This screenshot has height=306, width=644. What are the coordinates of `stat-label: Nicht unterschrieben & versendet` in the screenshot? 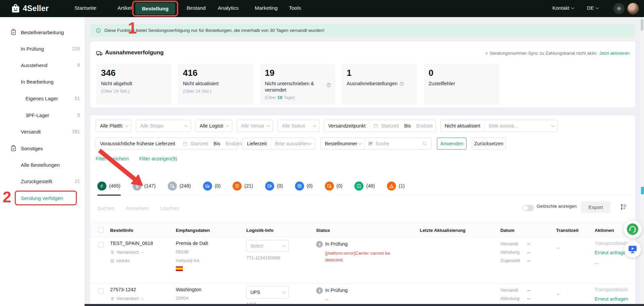 It's located at (298, 87).